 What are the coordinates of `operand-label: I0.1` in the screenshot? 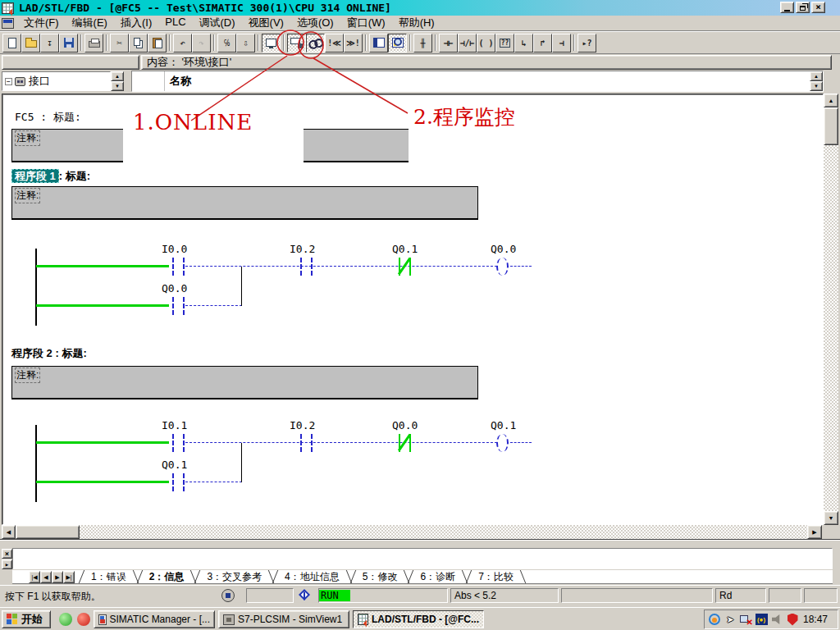 It's located at (174, 425).